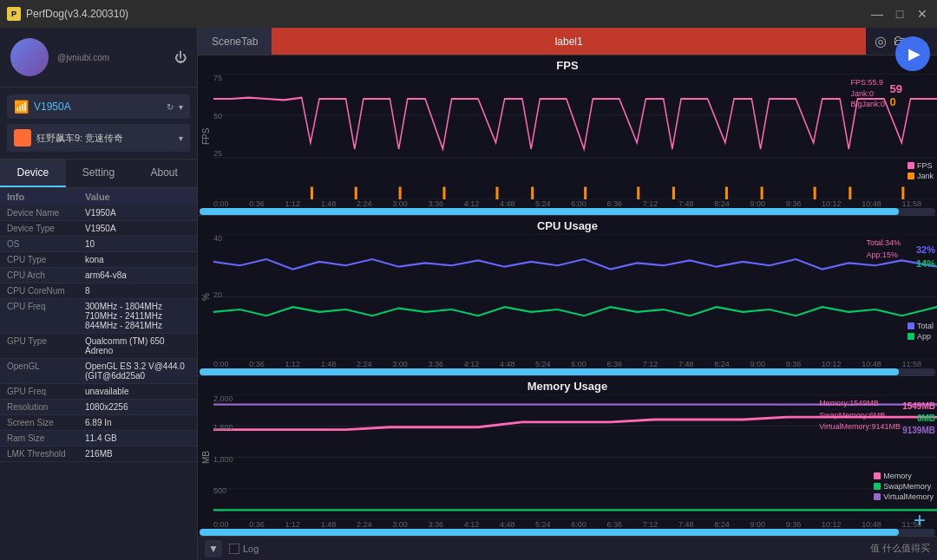 The height and width of the screenshot is (560, 937). Describe the element at coordinates (567, 372) in the screenshot. I see `cpu-scrollbar` at that location.